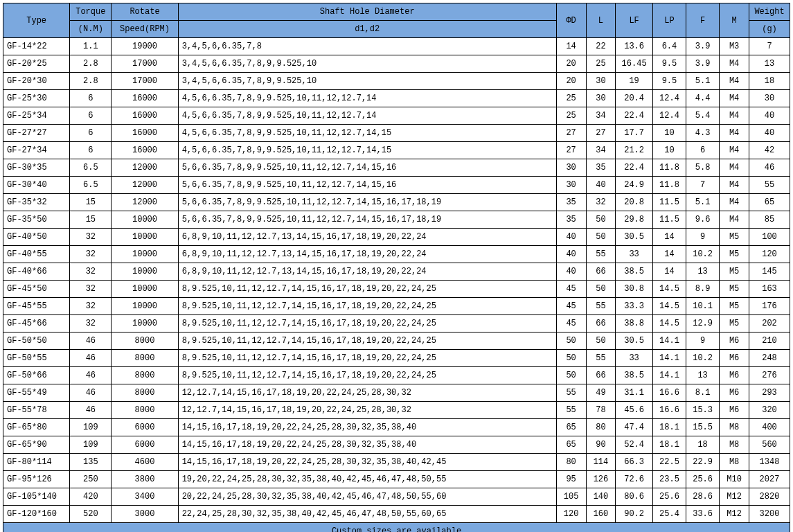 This screenshot has width=793, height=532. I want to click on cell-f: 7, so click(703, 186).